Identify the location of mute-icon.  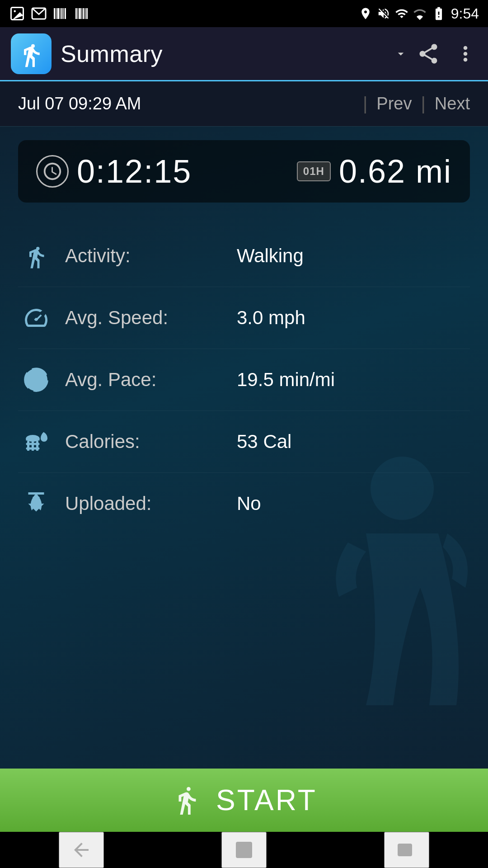
(384, 14).